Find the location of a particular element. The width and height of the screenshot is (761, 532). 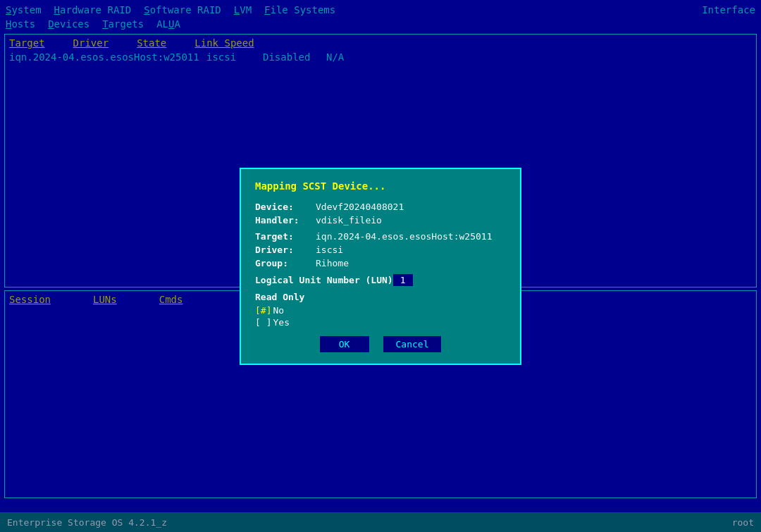

modal-title: Mapping SCST Device... is located at coordinates (380, 186).